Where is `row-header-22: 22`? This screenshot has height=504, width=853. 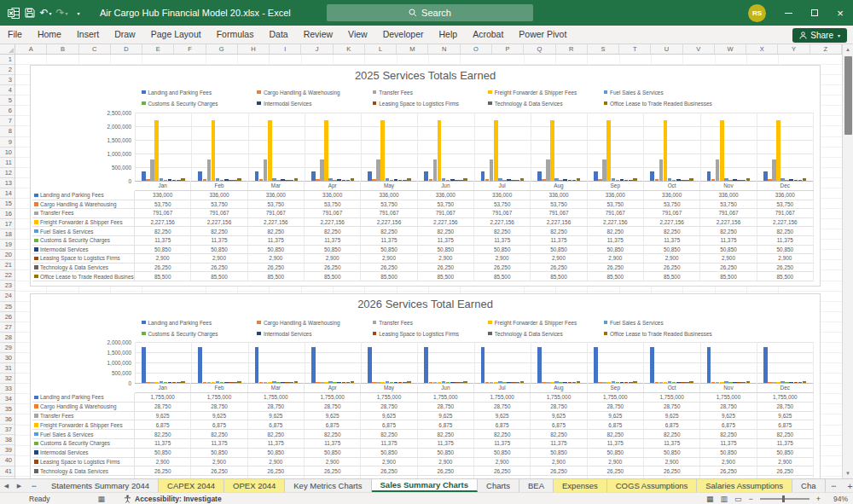
row-header-22: 22 is located at coordinates (7, 275).